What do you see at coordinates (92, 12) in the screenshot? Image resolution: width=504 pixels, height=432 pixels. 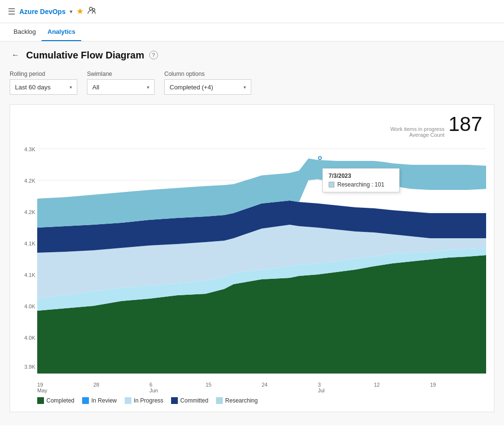 I see `people-icon` at bounding box center [92, 12].